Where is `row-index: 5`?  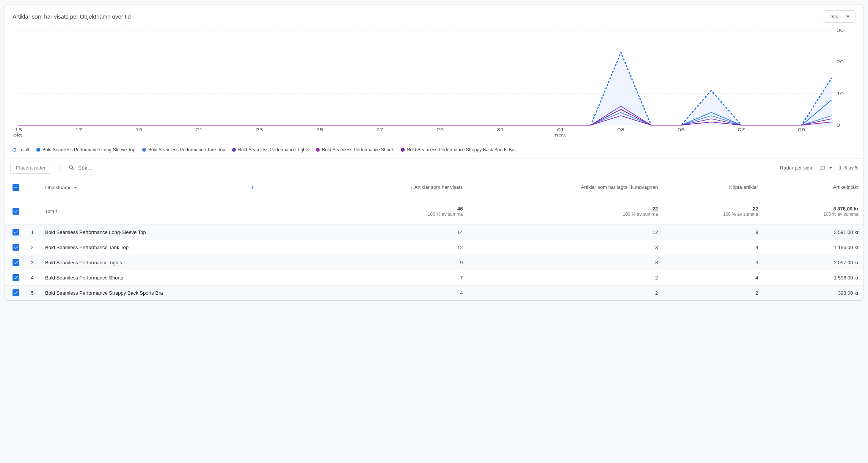
row-index: 5 is located at coordinates (32, 293).